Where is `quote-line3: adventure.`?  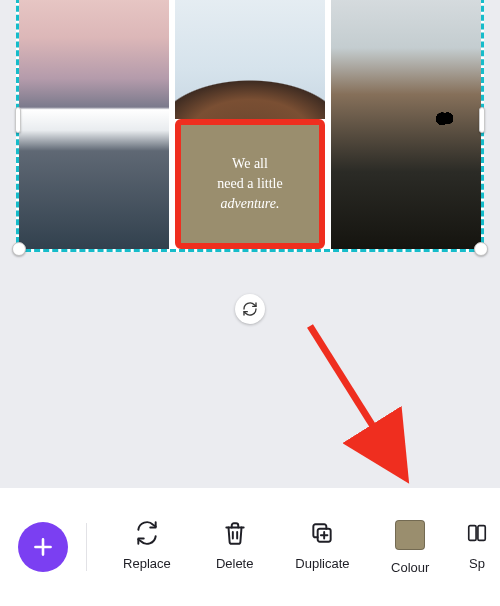 quote-line3: adventure. is located at coordinates (250, 204).